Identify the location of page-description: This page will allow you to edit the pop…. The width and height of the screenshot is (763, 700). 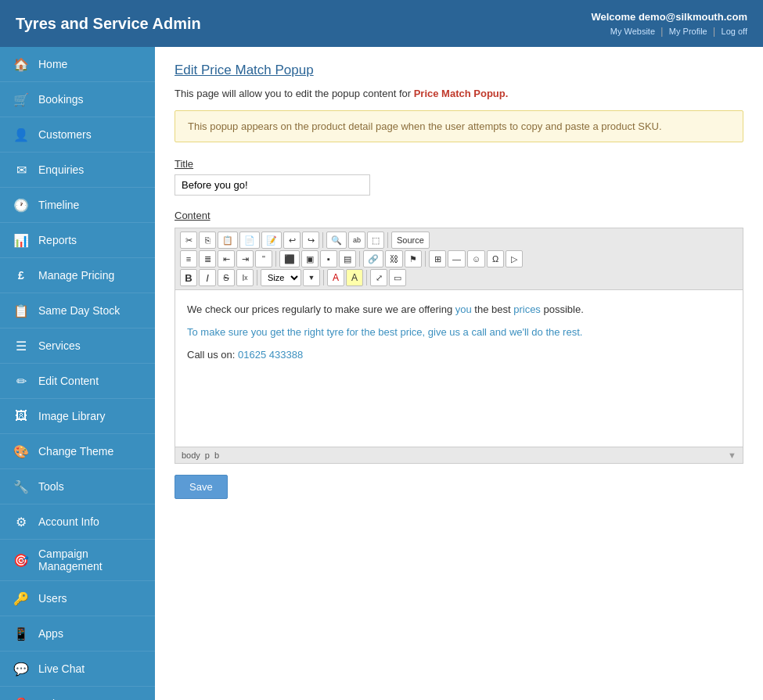
(459, 94).